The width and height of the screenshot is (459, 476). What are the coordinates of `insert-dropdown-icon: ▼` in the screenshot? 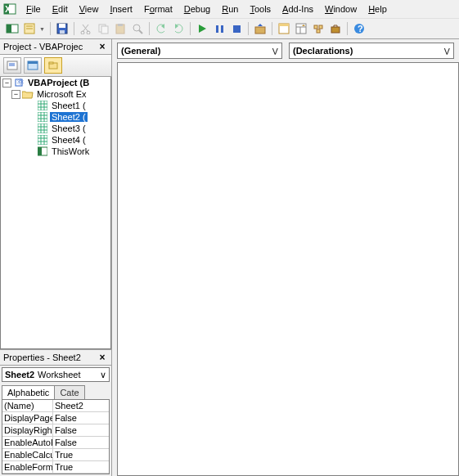 It's located at (43, 29).